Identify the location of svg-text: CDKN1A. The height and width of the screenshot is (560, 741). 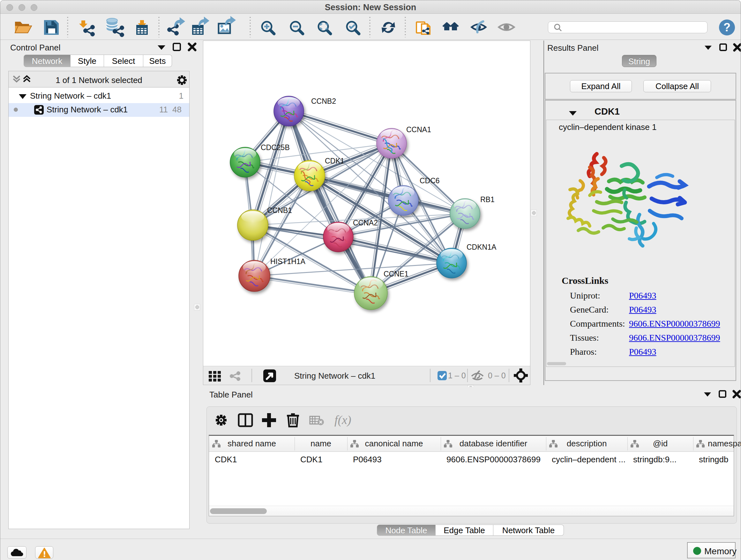
(482, 247).